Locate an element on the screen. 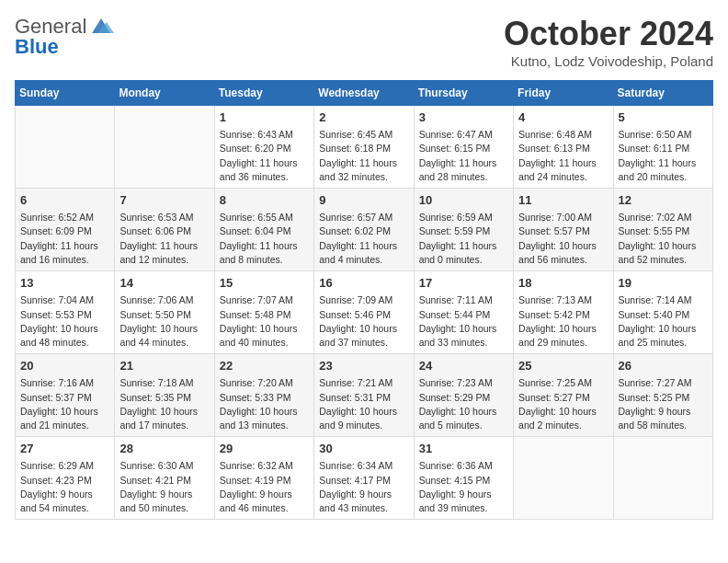 The width and height of the screenshot is (728, 563). day-info: Sunrise: 6:53 AM Sunset: 6:06 PM Dayligh… is located at coordinates (164, 239).